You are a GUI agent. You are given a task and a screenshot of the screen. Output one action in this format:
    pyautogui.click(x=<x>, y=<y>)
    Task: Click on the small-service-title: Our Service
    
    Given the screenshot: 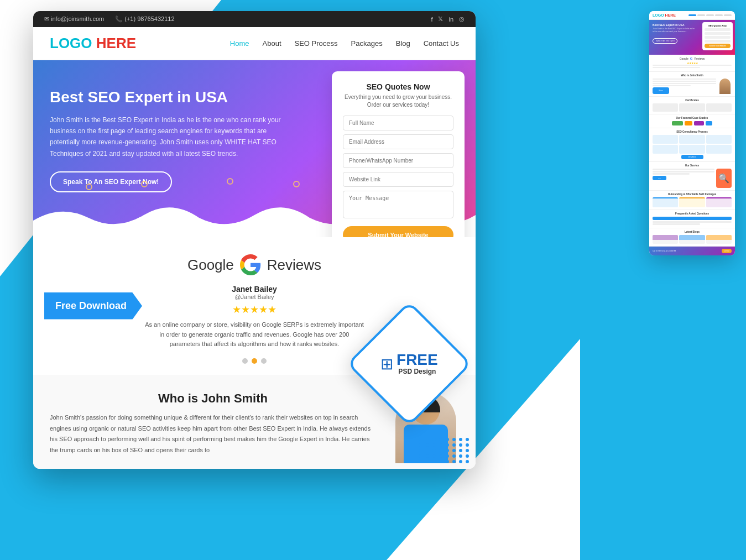 What is the action you would take?
    pyautogui.click(x=692, y=166)
    